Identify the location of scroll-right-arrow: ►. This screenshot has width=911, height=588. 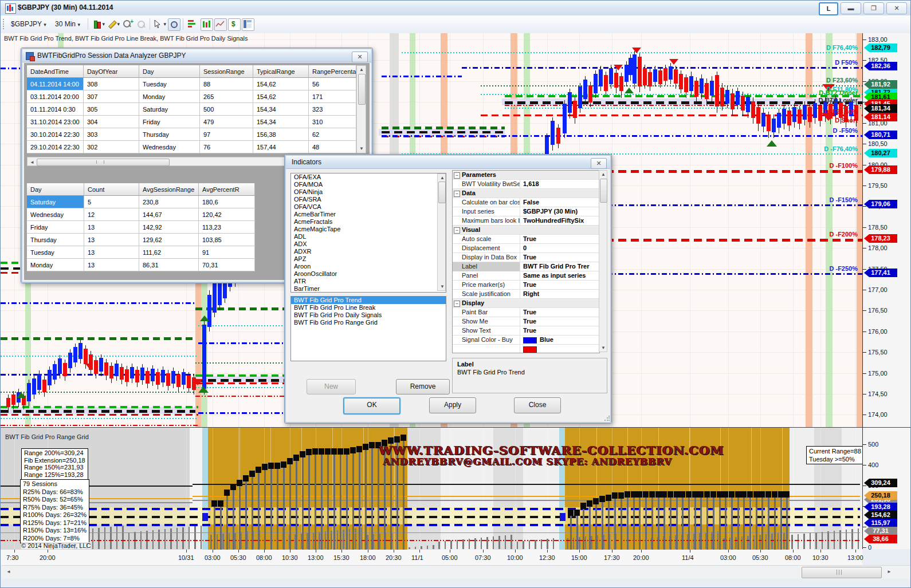
(889, 571).